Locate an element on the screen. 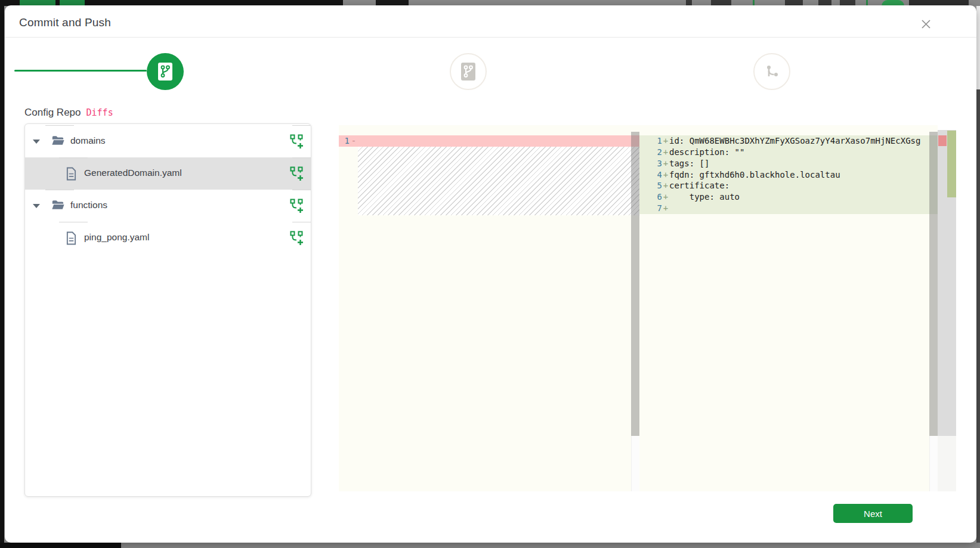 Image resolution: width=980 pixels, height=548 pixels. tree-item-label: domains is located at coordinates (88, 141).